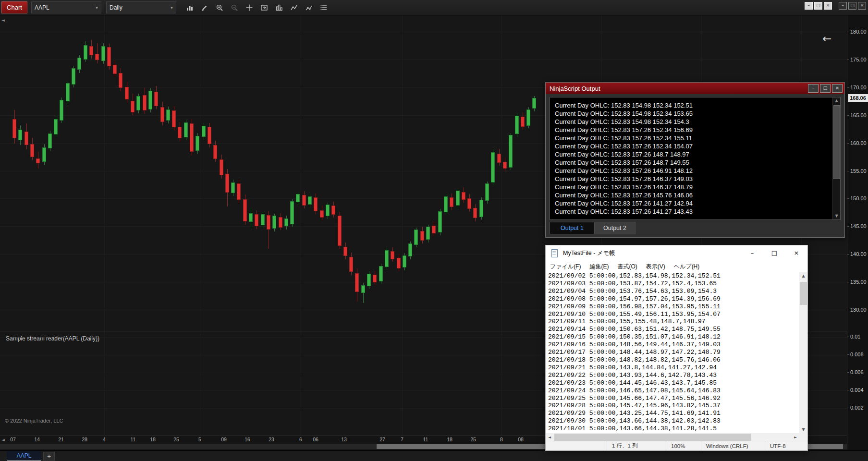 This screenshot has width=868, height=461. Describe the element at coordinates (813, 88) in the screenshot. I see `output-minimize-button: –` at that location.